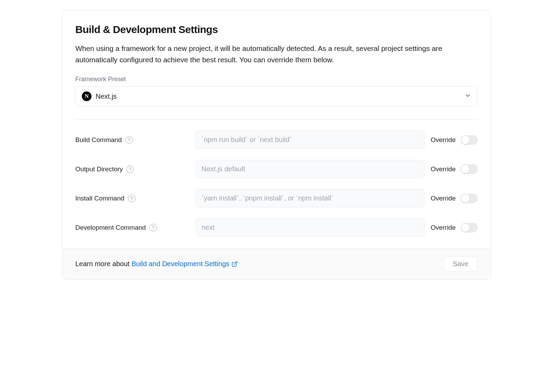  I want to click on build-command-toggle, so click(469, 140).